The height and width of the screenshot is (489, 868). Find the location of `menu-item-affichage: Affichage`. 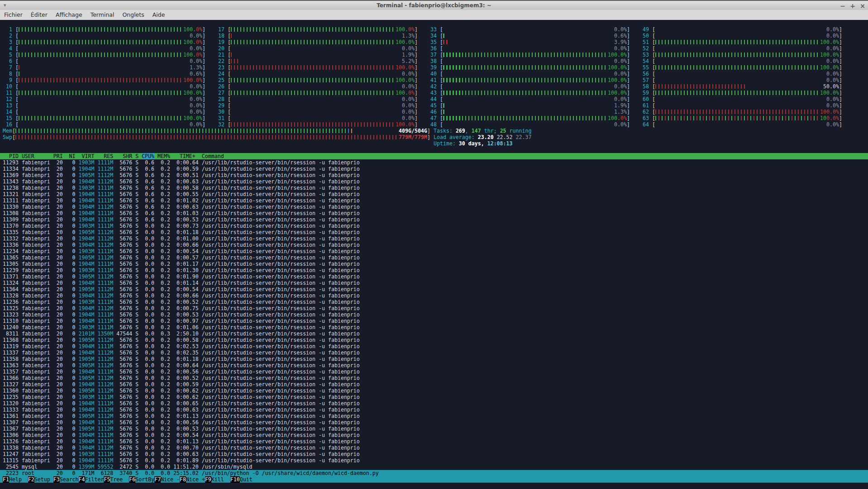

menu-item-affichage: Affichage is located at coordinates (69, 15).